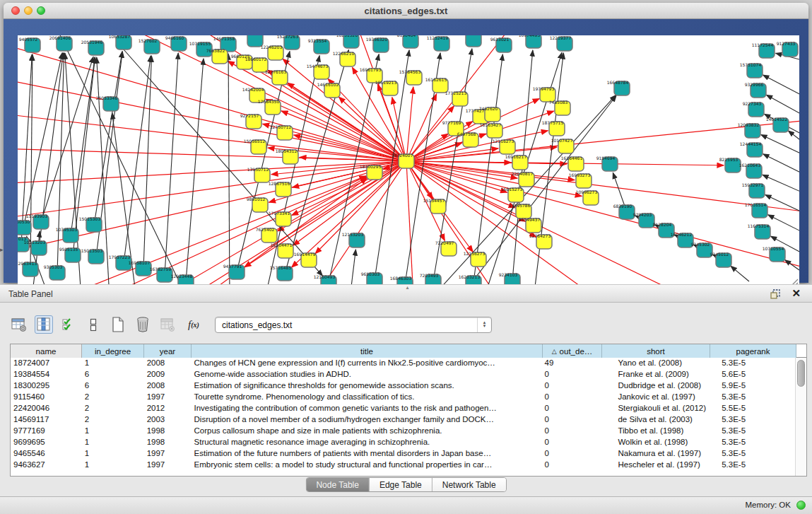  What do you see at coordinates (730, 165) in the screenshot?
I see `graph-node-8215953: 8215953` at bounding box center [730, 165].